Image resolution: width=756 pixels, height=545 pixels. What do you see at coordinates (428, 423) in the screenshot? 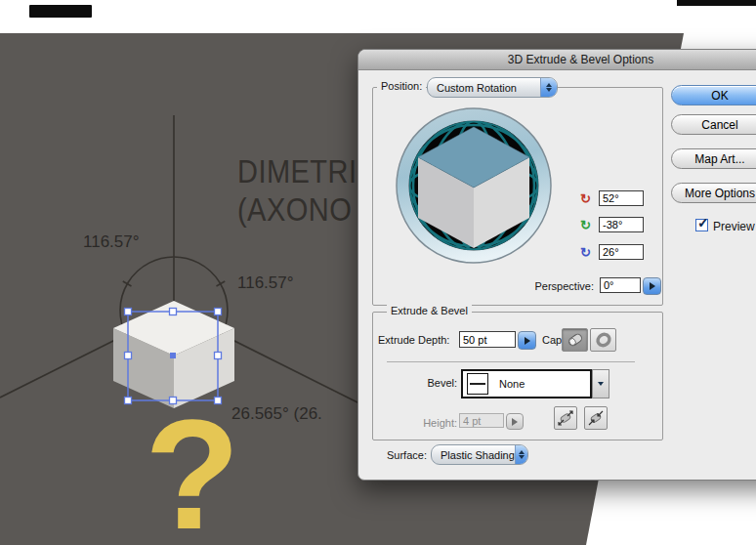
I see `height-label: Height:` at bounding box center [428, 423].